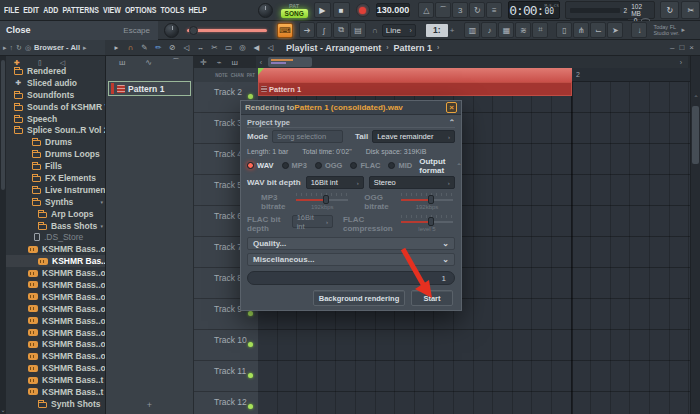  What do you see at coordinates (172, 10) in the screenshot?
I see `menu-item: TOOLS` at bounding box center [172, 10].